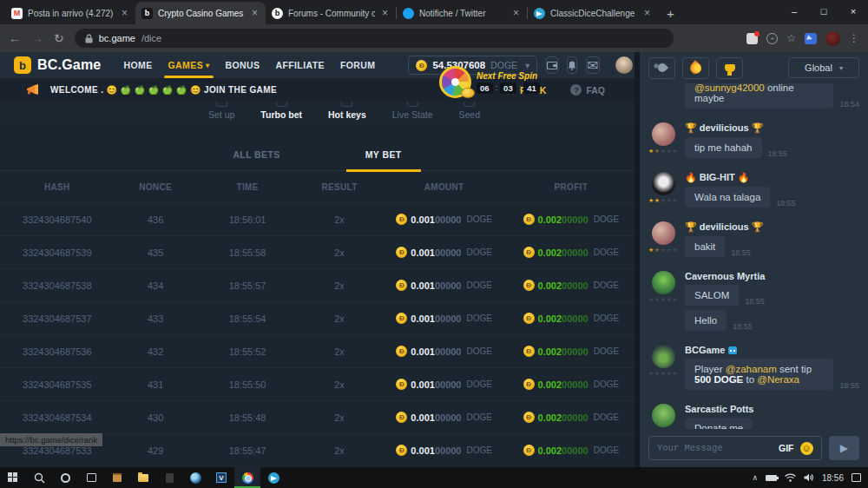 This screenshot has height=488, width=868. I want to click on browser-menu-icon: ⋮, so click(854, 38).